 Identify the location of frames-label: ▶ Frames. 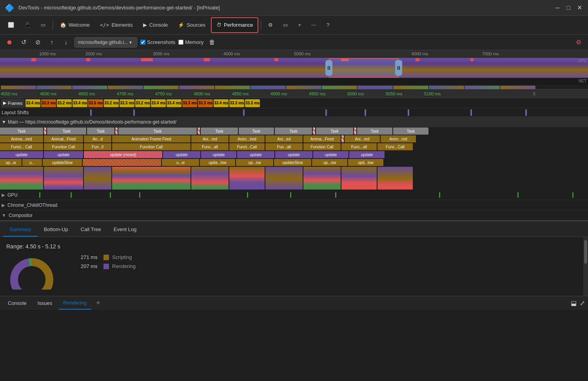
(13, 103).